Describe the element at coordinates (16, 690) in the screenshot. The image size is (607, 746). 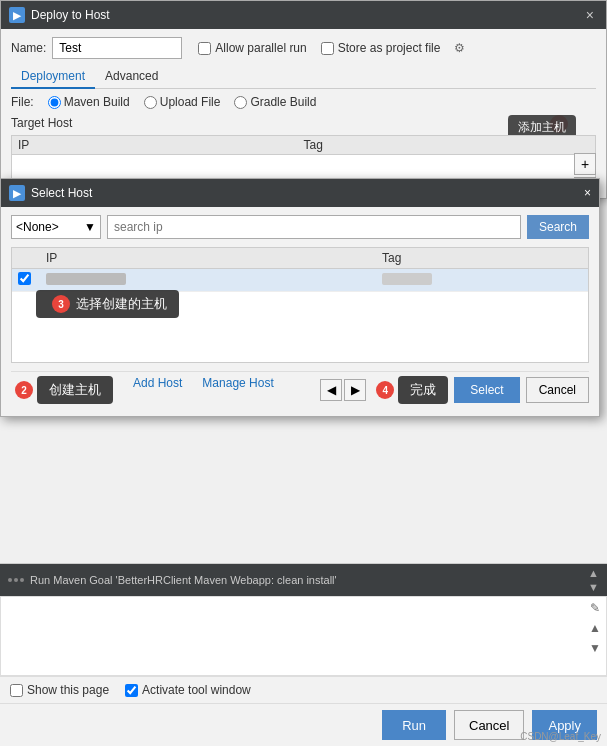
I see `show-page-checkbox` at that location.